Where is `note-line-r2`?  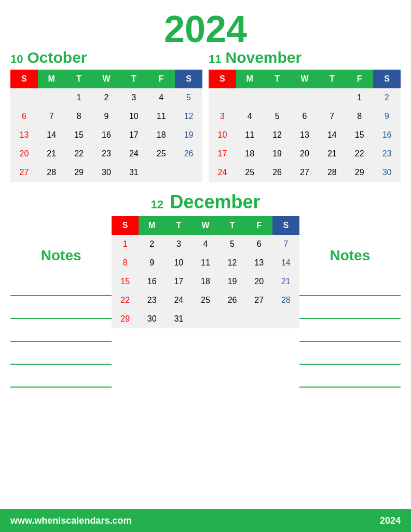
note-line-r2 is located at coordinates (350, 308).